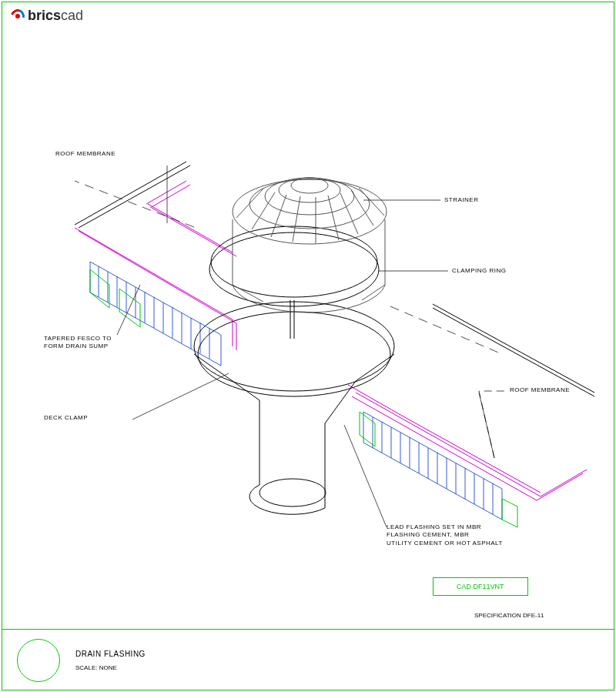 Image resolution: width=616 pixels, height=692 pixels. I want to click on file-label-box: CAD DF11VNT, so click(480, 587).